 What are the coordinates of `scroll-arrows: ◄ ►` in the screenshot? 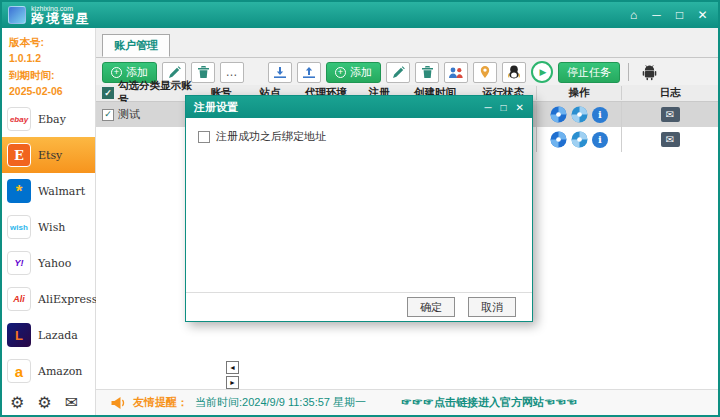 It's located at (232, 375).